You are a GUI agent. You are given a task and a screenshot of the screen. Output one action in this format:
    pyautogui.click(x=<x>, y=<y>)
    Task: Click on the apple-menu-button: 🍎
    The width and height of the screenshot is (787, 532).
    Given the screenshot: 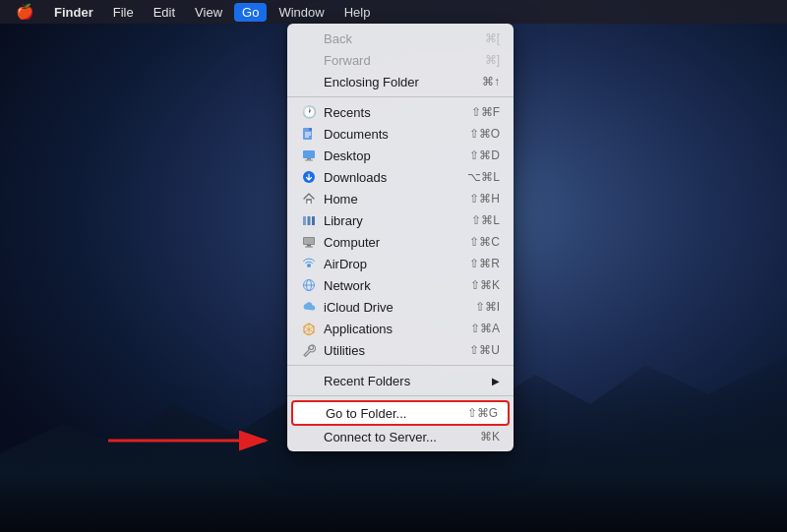 What is the action you would take?
    pyautogui.click(x=26, y=12)
    